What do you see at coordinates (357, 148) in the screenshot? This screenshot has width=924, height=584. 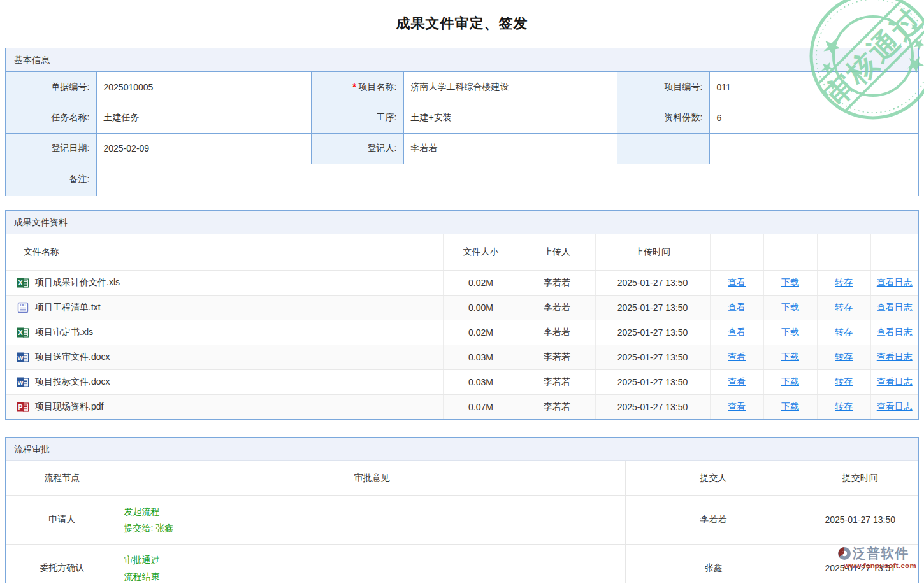 I see `registrant-label: 登记人:` at bounding box center [357, 148].